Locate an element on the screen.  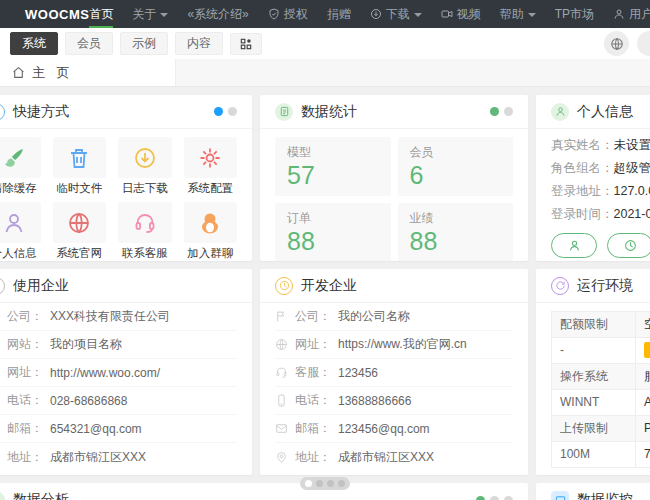
card-title: 数据统计 is located at coordinates (329, 112).